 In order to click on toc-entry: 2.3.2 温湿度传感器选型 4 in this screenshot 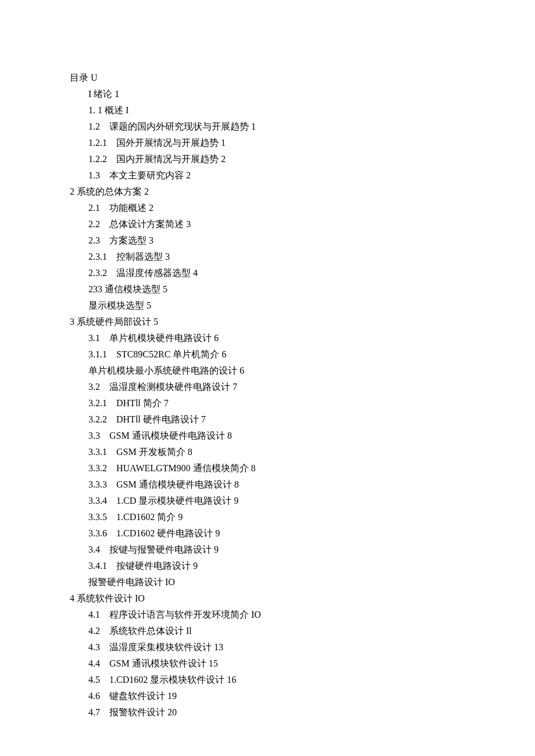, I will do `click(277, 273)`.